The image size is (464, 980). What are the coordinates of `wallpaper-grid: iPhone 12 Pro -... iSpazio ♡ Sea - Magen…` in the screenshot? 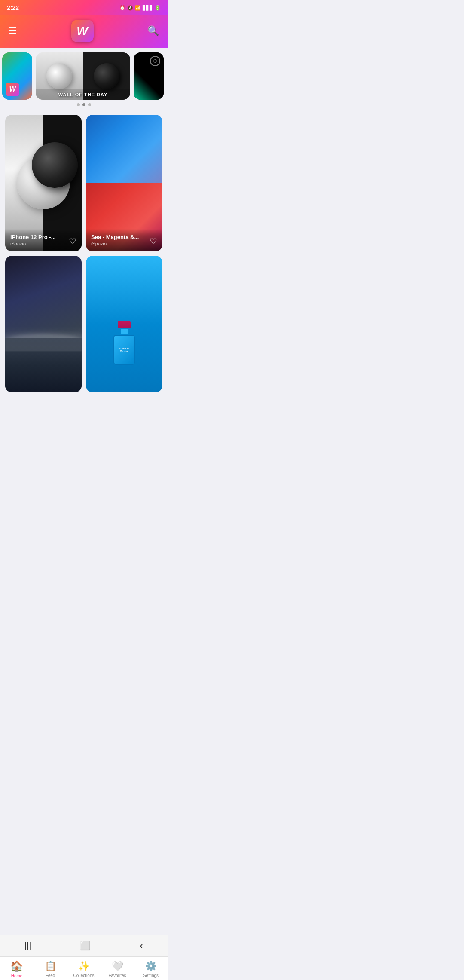 It's located at (84, 254).